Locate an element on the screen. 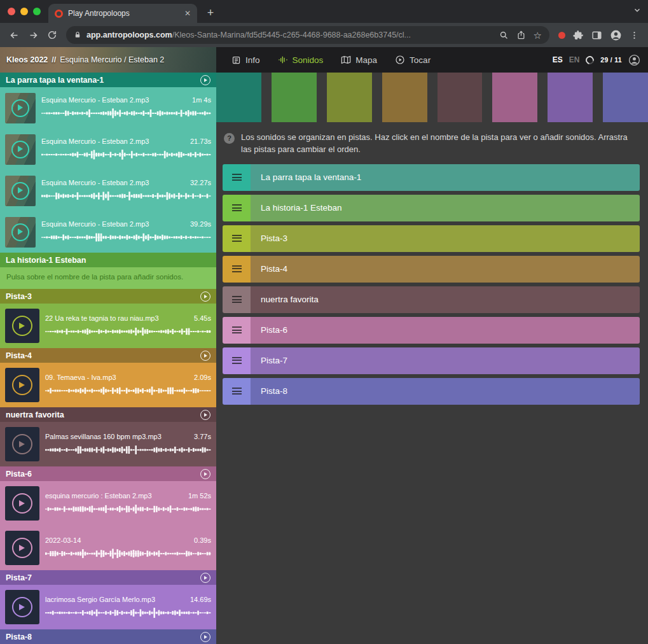 This screenshot has width=648, height=644. track-header: Pista-6 is located at coordinates (108, 473).